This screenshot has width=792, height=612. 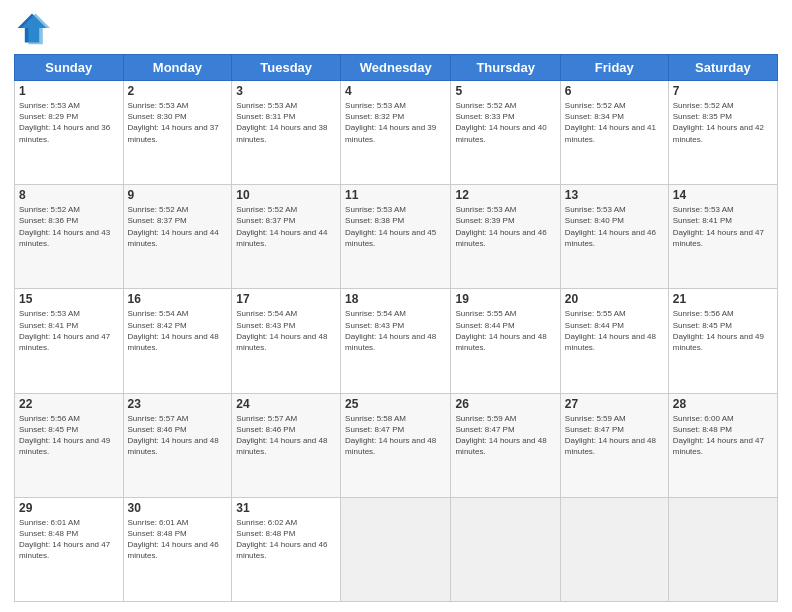 I want to click on day-number: 6, so click(x=614, y=91).